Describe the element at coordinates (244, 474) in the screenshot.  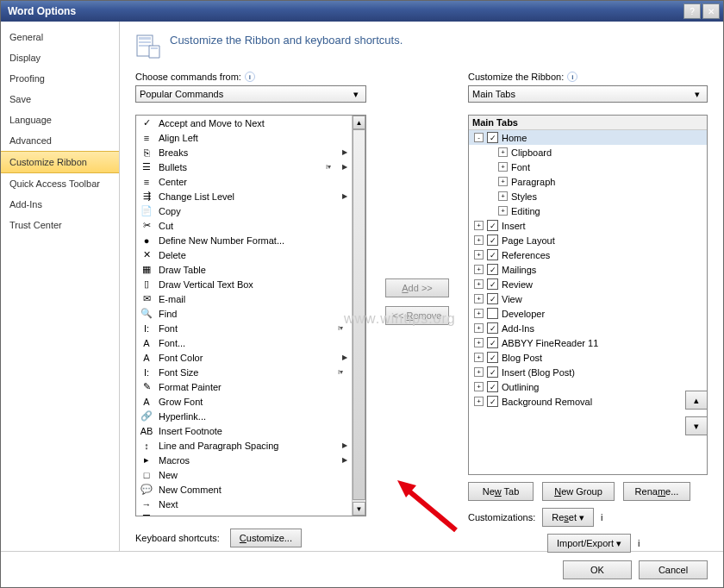
I see `command-item: □New` at that location.